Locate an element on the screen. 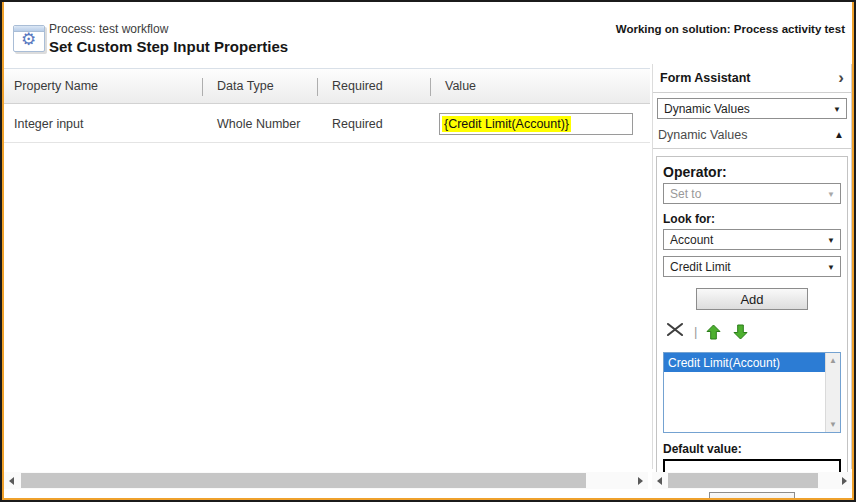  table-row: Integer input Whole Number Required {Cre… is located at coordinates (327, 124).